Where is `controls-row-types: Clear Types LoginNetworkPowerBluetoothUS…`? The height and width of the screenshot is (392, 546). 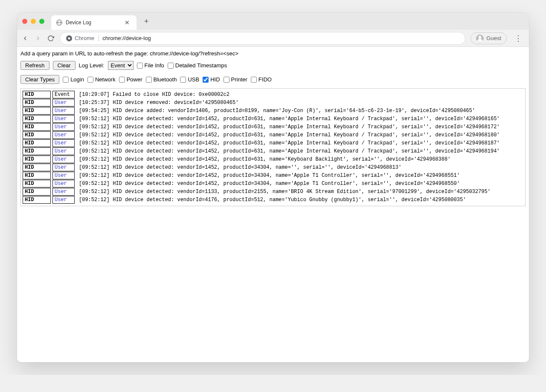
controls-row-types: Clear Types LoginNetworkPowerBluetoothUS… is located at coordinates (273, 79).